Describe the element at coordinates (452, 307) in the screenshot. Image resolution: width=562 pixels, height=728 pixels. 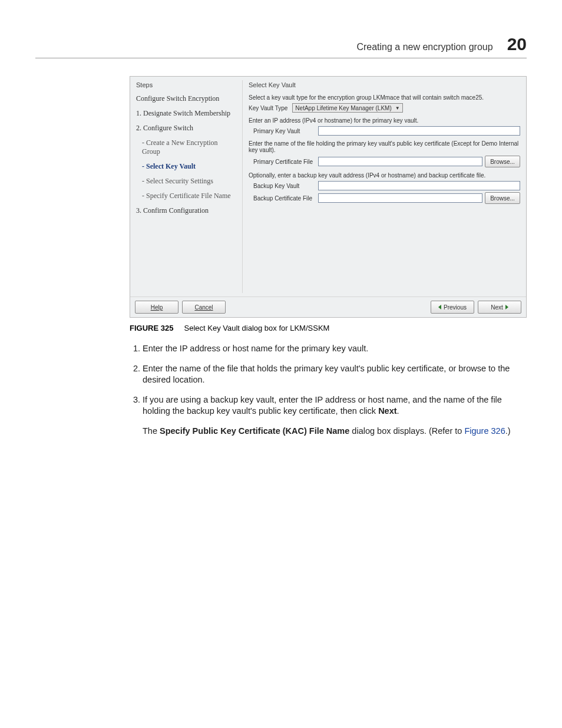
I see `previous-button: Previous` at that location.